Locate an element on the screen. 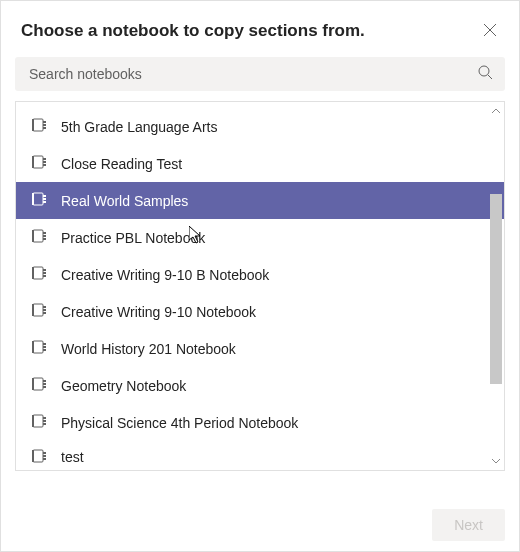 The image size is (520, 552). list-item: Creative Writing 9-10 B Notebook is located at coordinates (260, 274).